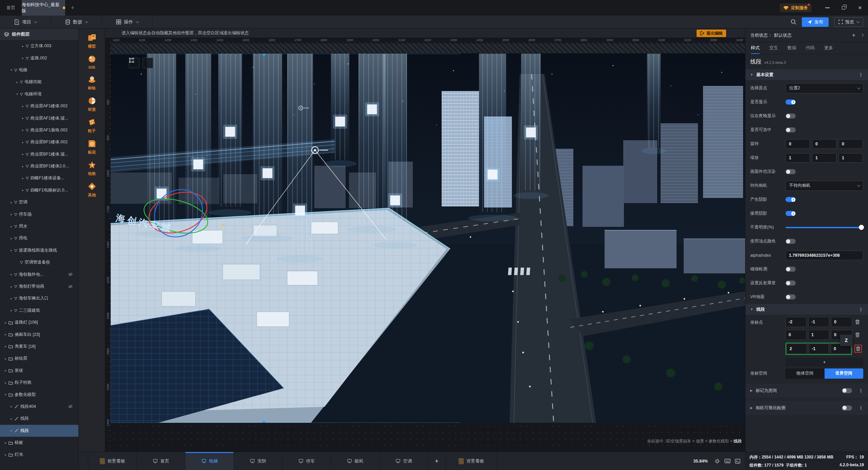  Describe the element at coordinates (39, 190) in the screenshot. I see `tree-item: ▸▽四幢F1电梯标识.0...` at that location.